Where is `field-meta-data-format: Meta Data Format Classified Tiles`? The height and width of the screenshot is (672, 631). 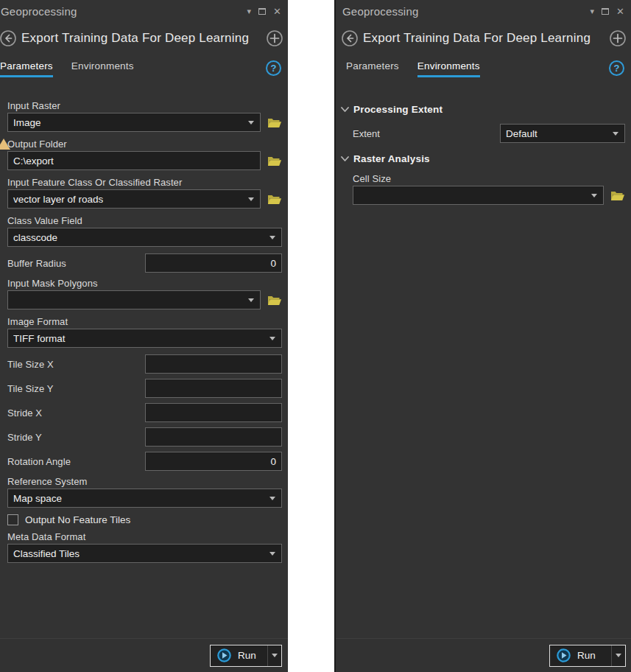 field-meta-data-format: Meta Data Format Classified Tiles is located at coordinates (144, 547).